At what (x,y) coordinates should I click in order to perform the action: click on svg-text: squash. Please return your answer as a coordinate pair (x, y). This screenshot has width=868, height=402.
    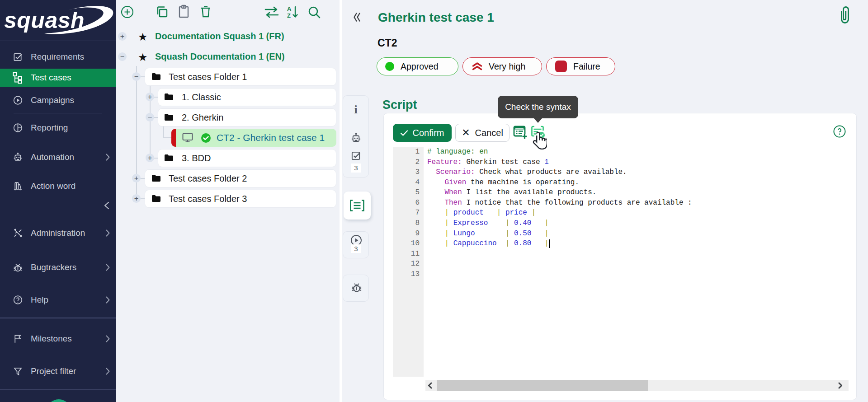
    Looking at the image, I should click on (44, 20).